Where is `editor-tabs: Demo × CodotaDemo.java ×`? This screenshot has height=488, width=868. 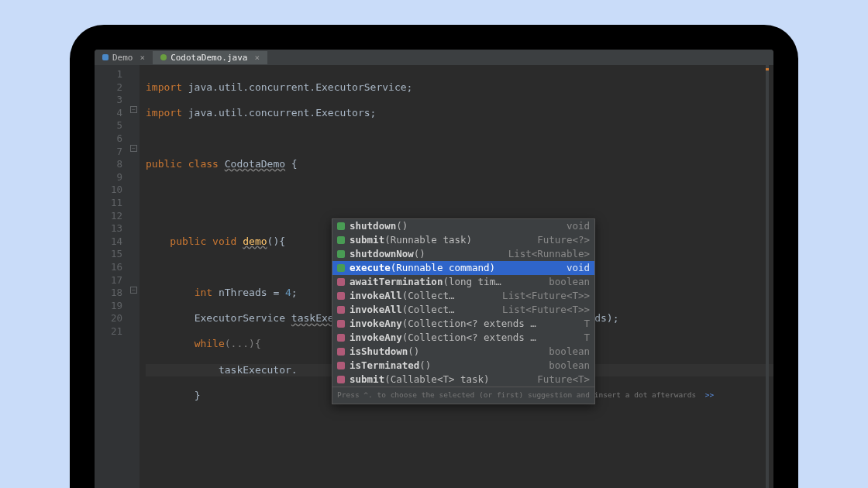 editor-tabs: Demo × CodotaDemo.java × is located at coordinates (434, 57).